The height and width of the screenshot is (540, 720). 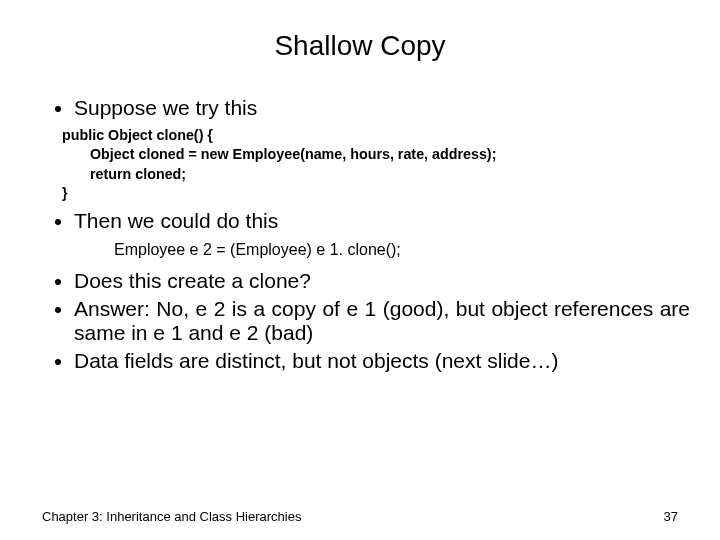 I want to click on code-line: Employee e 2 = (Employee) e 1. clone();, so click(x=402, y=250).